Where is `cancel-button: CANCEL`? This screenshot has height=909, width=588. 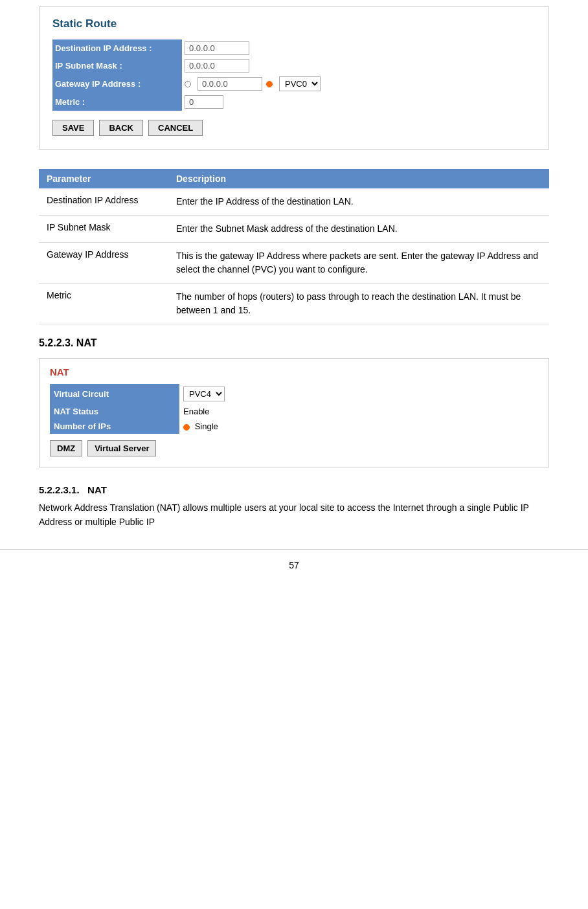
cancel-button: CANCEL is located at coordinates (175, 128).